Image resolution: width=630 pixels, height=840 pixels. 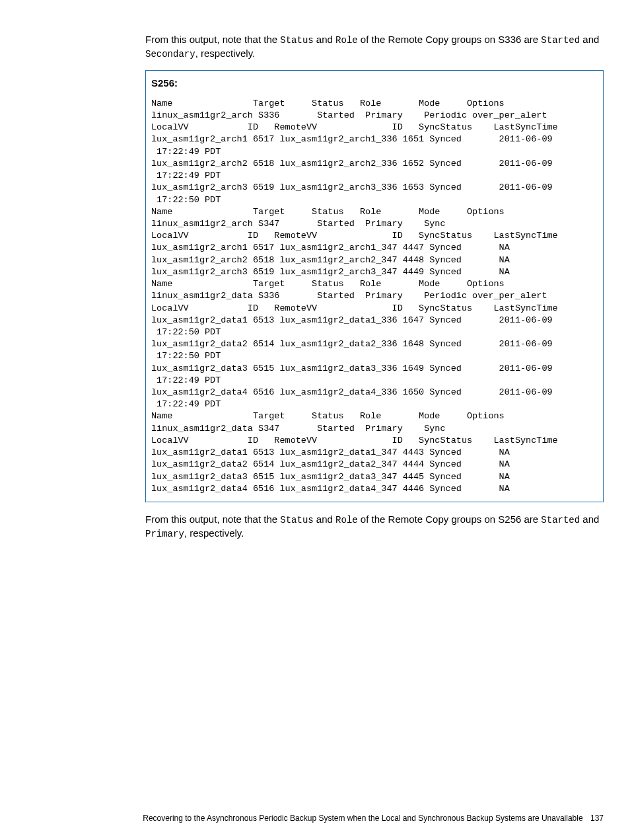 I want to click on text: of the Remote Copy groups on S336 are, so click(x=450, y=40).